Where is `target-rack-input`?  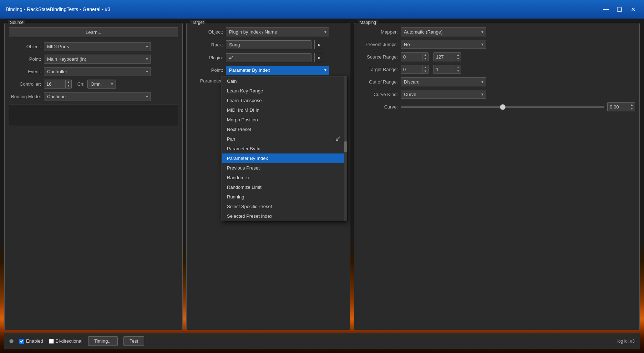 target-rack-input is located at coordinates (269, 45).